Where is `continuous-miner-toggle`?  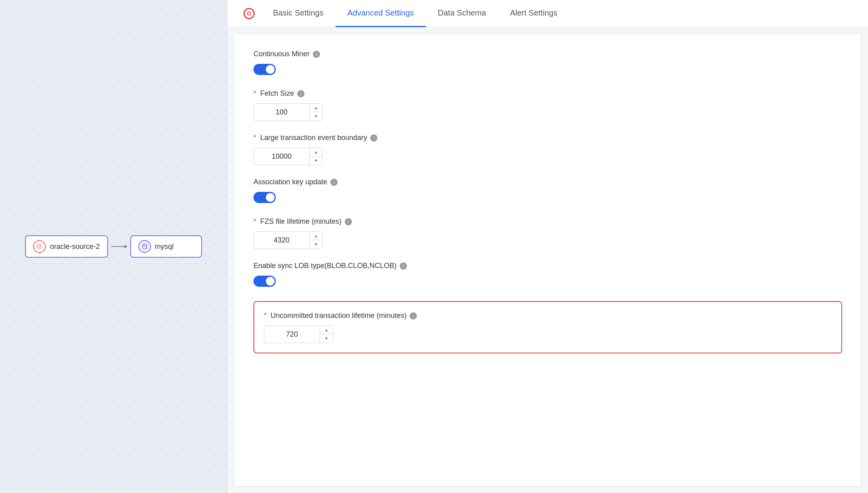
continuous-miner-toggle is located at coordinates (265, 69).